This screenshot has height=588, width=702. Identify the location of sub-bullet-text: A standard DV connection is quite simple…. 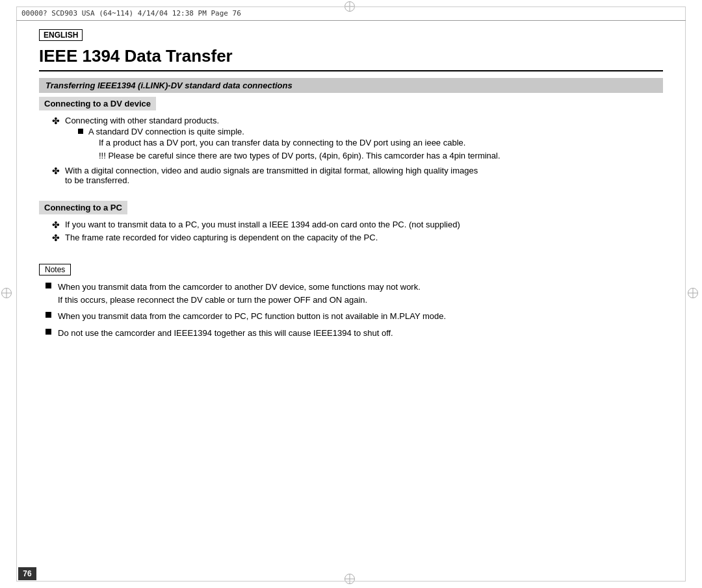
(166, 131).